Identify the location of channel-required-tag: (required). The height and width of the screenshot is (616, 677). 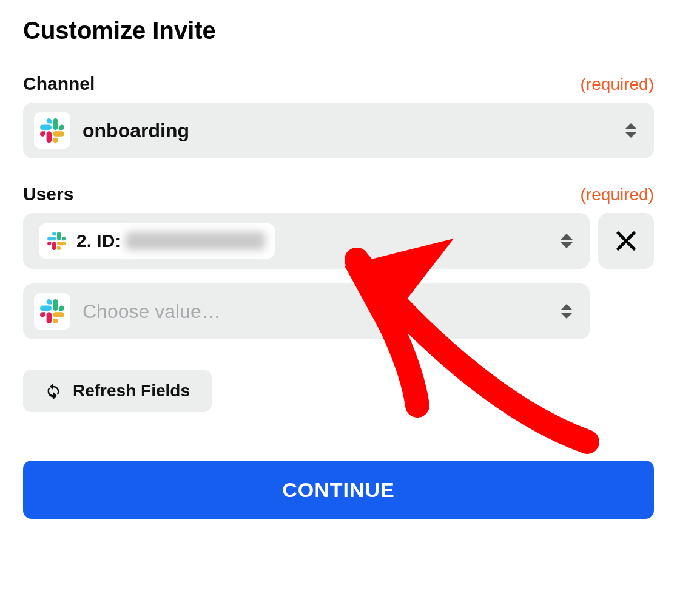
(618, 84).